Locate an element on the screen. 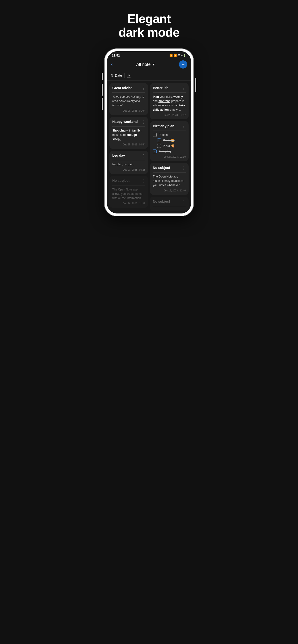 Image resolution: width=298 pixels, height=644 pixels. card-body: The Open Note app makes it easy to acces… is located at coordinates (169, 181).